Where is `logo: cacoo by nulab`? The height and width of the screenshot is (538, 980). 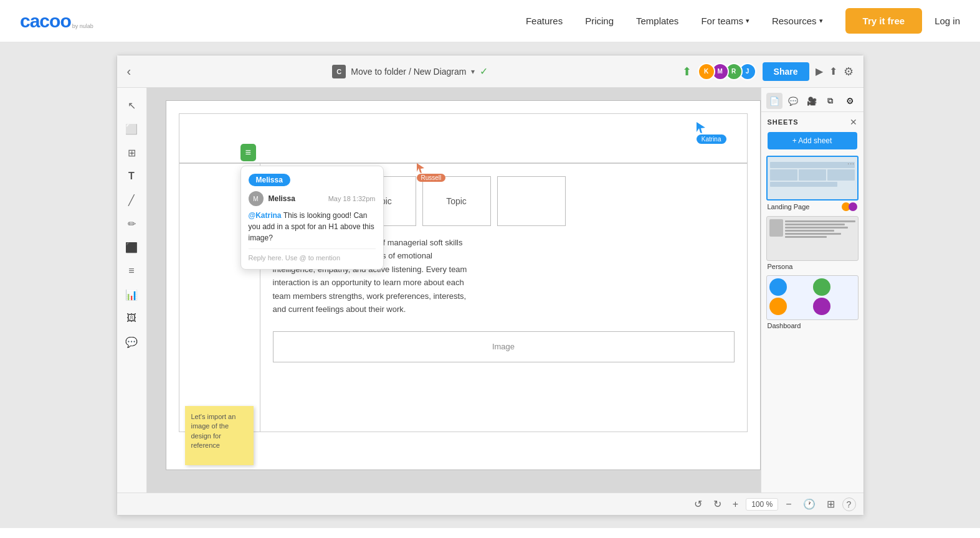 logo: cacoo by nulab is located at coordinates (57, 21).